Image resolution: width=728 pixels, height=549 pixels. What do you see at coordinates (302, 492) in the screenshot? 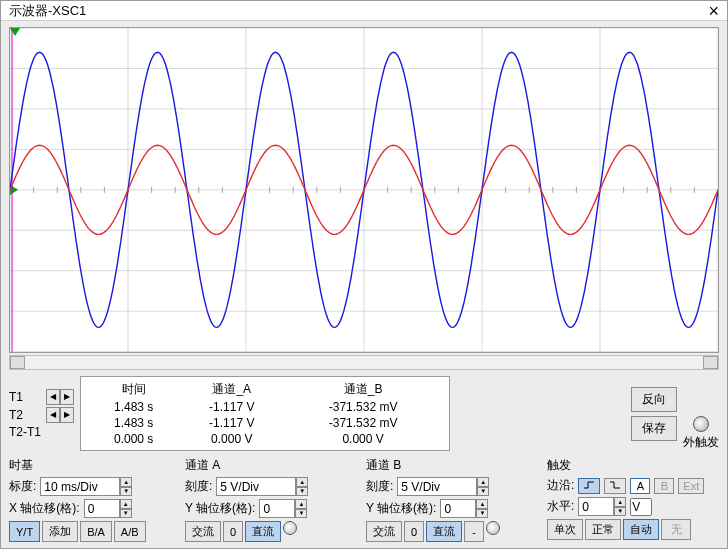
I see `cha-scale-down: ▼` at bounding box center [302, 492].